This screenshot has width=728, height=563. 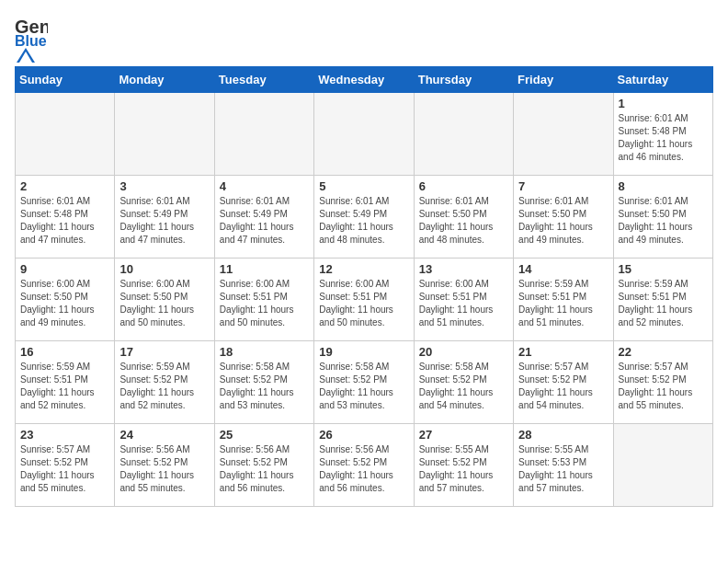 What do you see at coordinates (31, 40) in the screenshot?
I see `svg-text: Blue` at bounding box center [31, 40].